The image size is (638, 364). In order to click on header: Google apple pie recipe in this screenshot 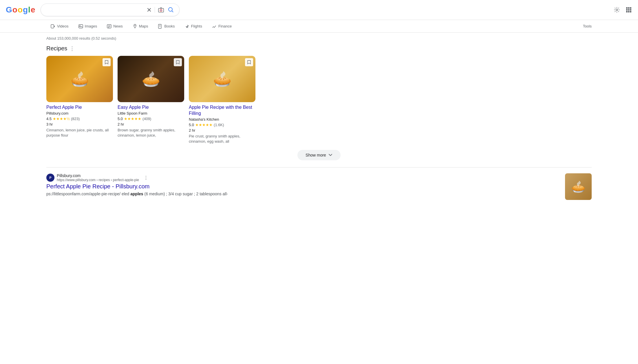, I will do `click(319, 10)`.